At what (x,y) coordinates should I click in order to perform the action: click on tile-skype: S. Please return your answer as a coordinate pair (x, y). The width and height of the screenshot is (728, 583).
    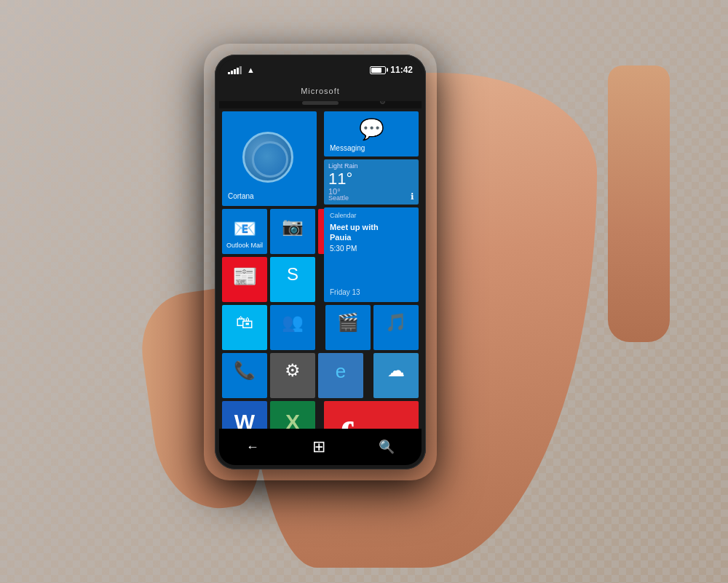
    Looking at the image, I should click on (293, 279).